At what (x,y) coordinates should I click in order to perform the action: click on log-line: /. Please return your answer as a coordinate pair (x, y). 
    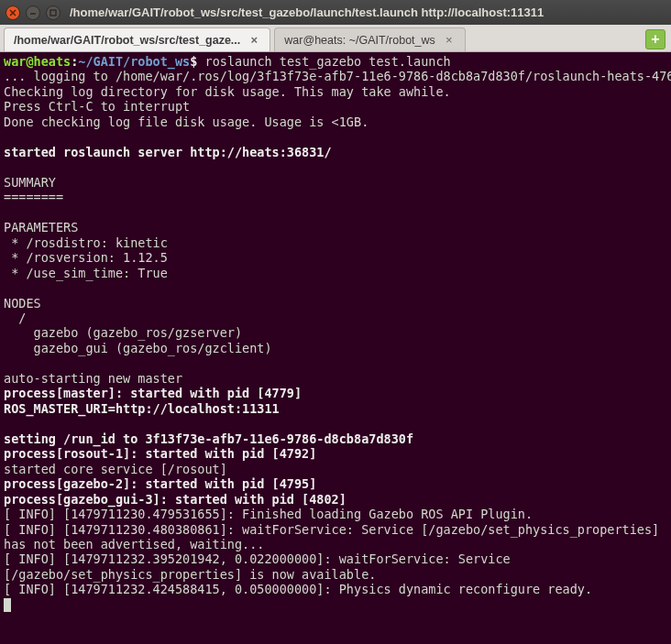
    Looking at the image, I should click on (15, 318).